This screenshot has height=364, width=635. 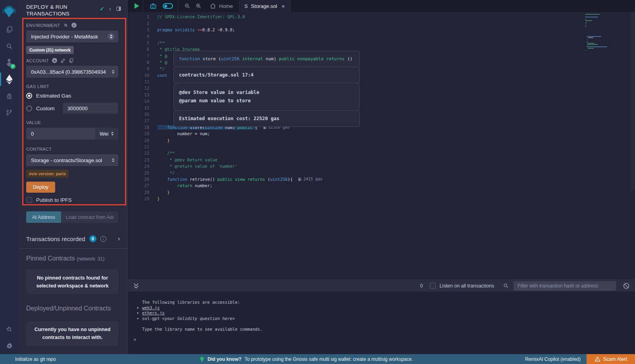 I want to click on plugin-manager-icon, so click(x=9, y=329).